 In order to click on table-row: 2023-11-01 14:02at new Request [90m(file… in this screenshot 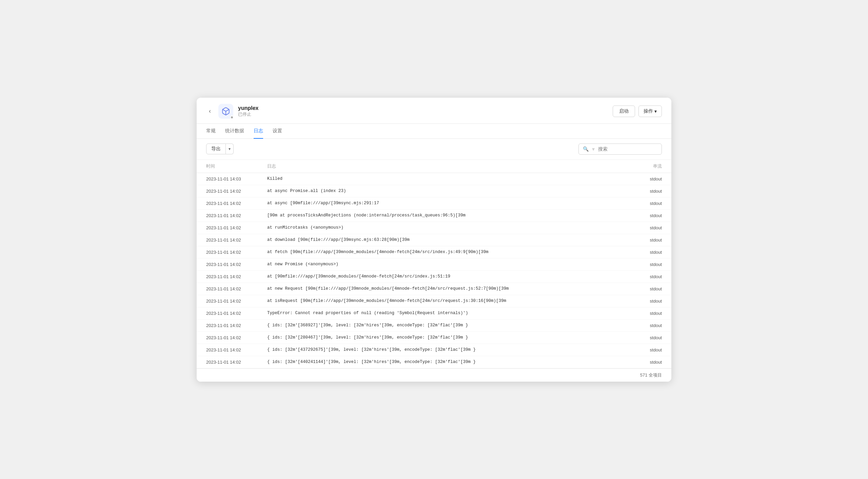, I will do `click(434, 289)`.